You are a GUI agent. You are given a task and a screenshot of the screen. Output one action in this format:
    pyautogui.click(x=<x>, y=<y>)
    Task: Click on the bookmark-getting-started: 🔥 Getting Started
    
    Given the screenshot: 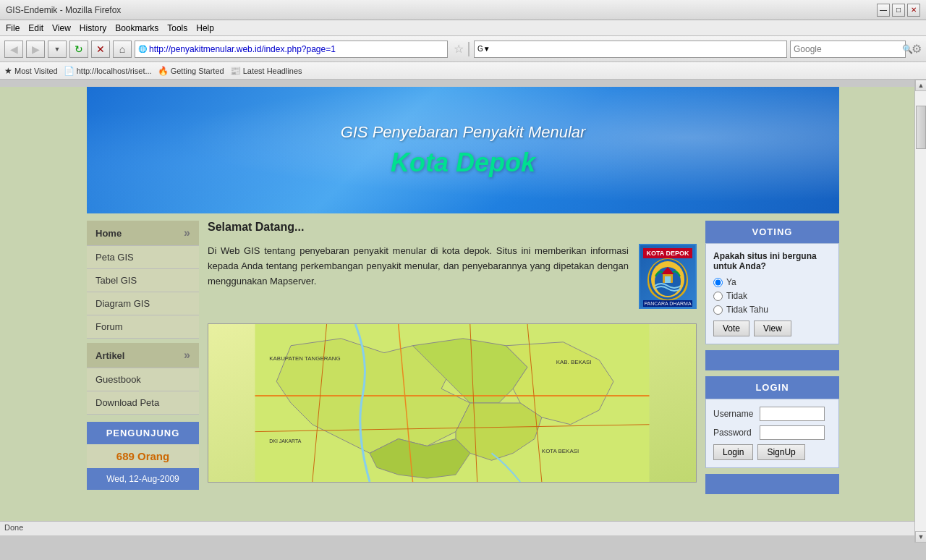 What is the action you would take?
    pyautogui.click(x=191, y=71)
    